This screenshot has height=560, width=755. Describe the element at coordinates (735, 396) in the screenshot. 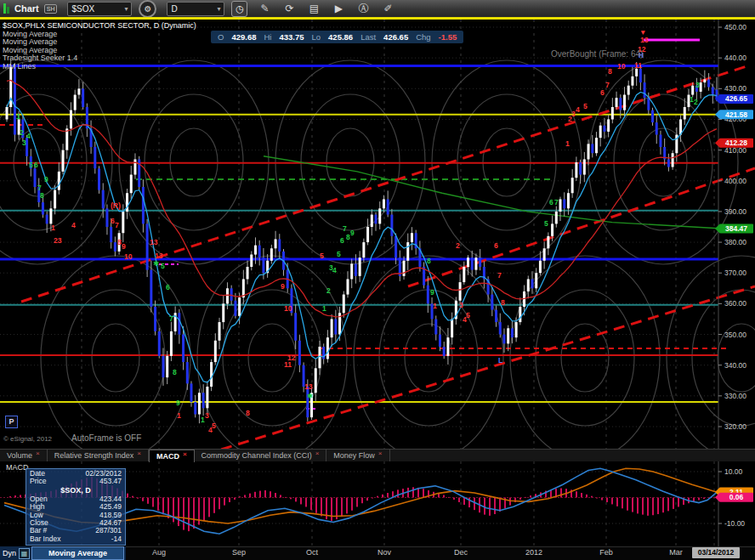

I see `price-tick-label: 330.00` at that location.